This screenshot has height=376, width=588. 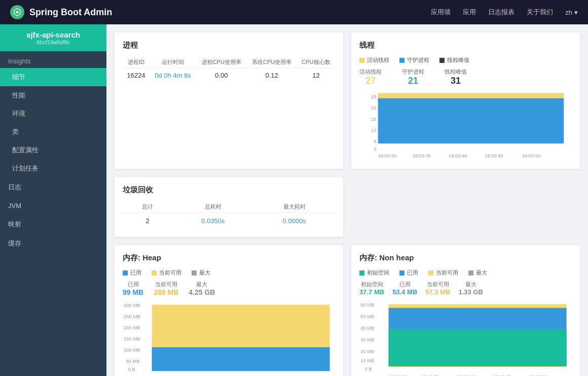 What do you see at coordinates (53, 244) in the screenshot?
I see `sidebar-item-缓存: 缓存` at bounding box center [53, 244].